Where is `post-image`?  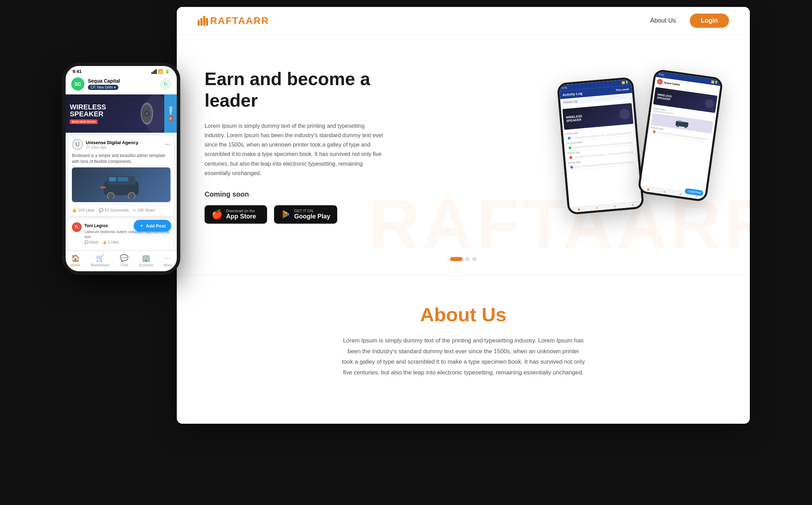 post-image is located at coordinates (121, 185).